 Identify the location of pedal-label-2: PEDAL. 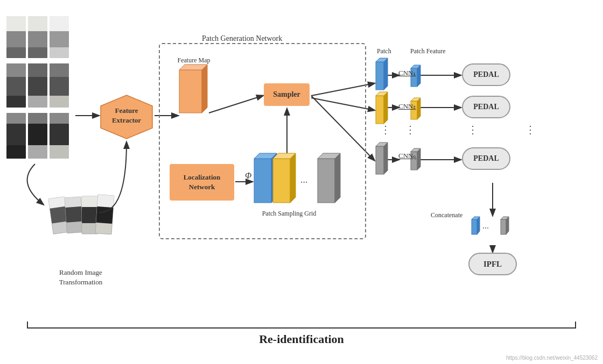
(486, 107).